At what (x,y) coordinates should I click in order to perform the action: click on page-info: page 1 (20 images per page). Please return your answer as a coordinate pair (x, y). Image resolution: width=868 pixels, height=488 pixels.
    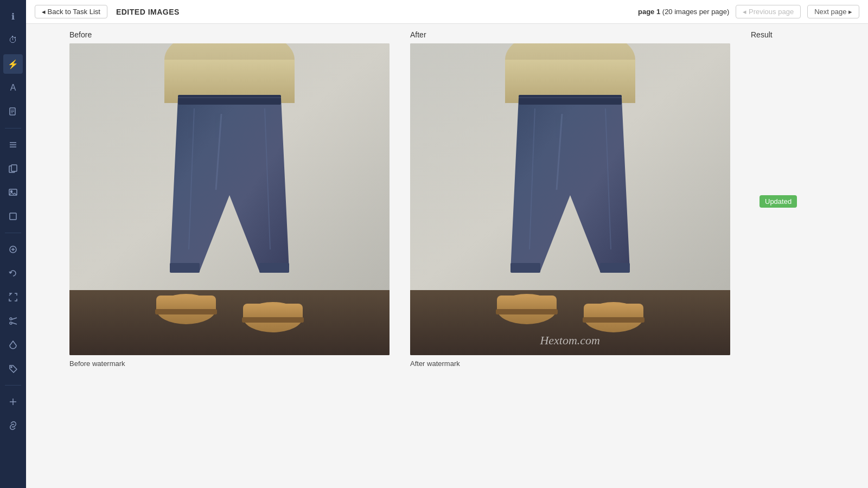
    Looking at the image, I should click on (684, 12).